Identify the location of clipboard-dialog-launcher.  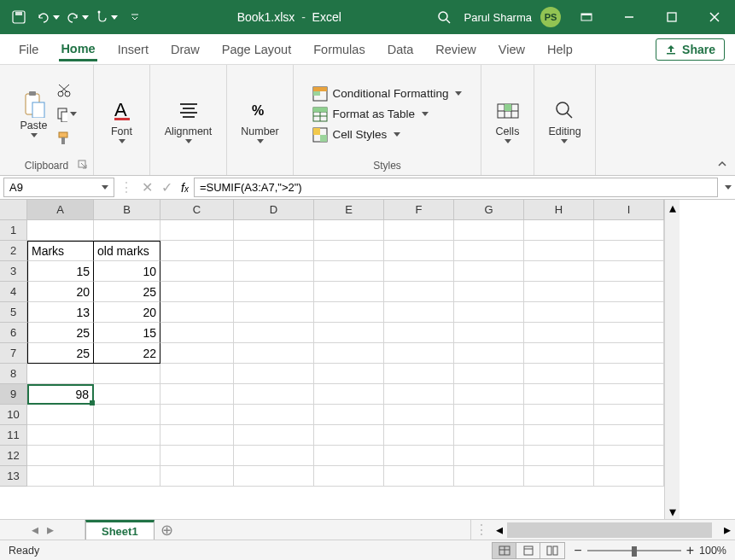
(84, 166).